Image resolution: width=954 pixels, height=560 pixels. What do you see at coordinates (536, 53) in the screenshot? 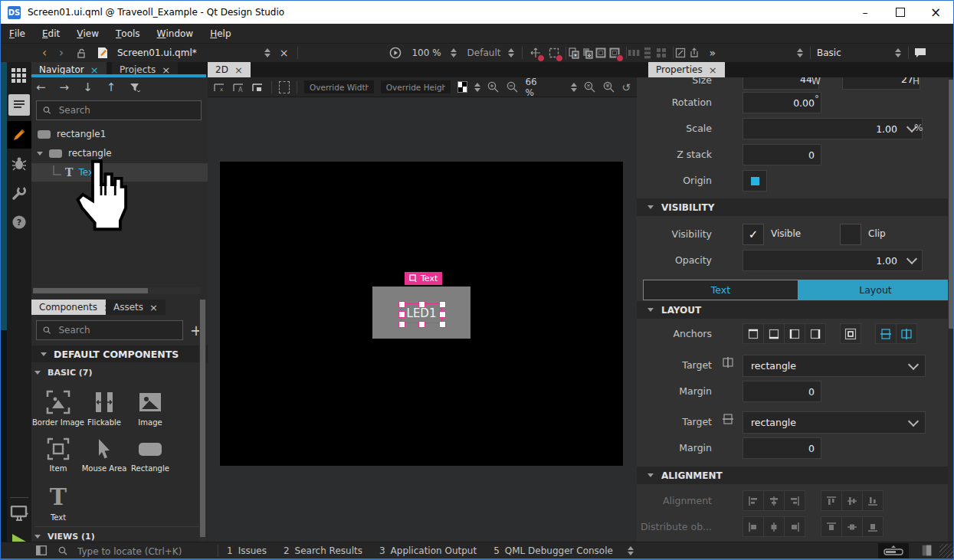
I see `move-component-icon` at bounding box center [536, 53].